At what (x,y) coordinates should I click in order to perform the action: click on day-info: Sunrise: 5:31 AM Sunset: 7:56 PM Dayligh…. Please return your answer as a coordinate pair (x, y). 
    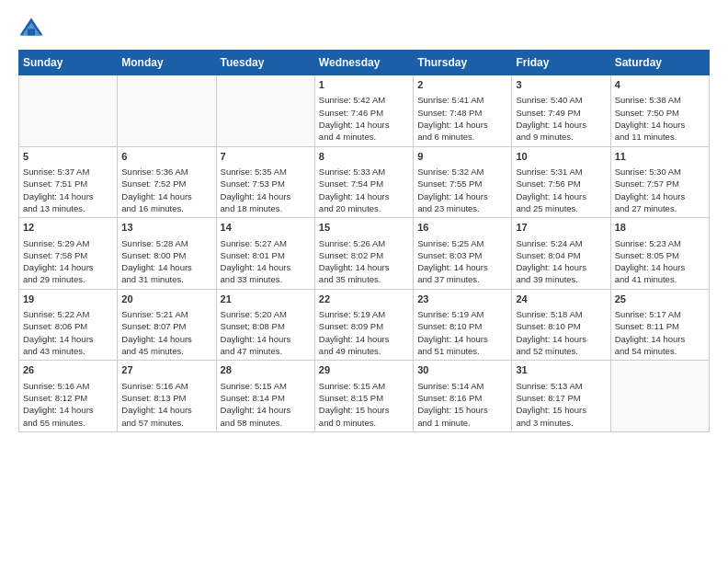
    Looking at the image, I should click on (561, 190).